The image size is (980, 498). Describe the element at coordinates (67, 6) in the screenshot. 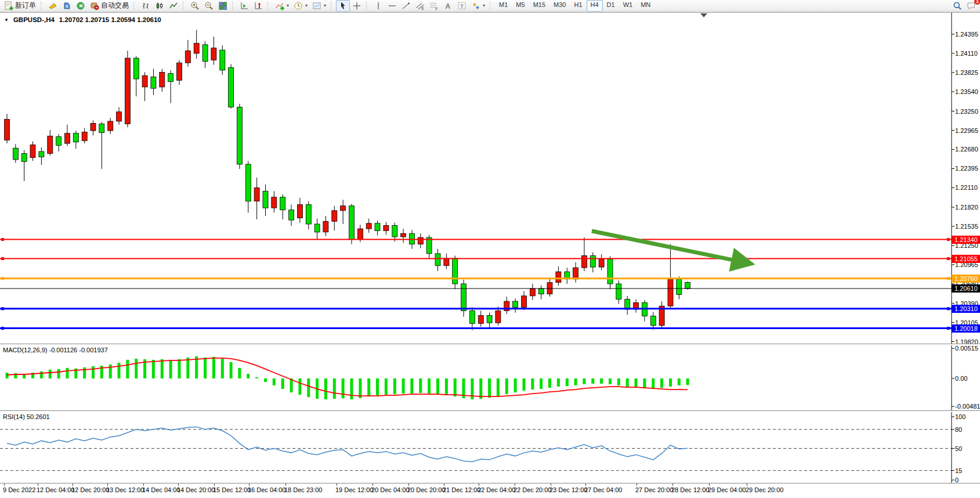

I see `market-button` at that location.